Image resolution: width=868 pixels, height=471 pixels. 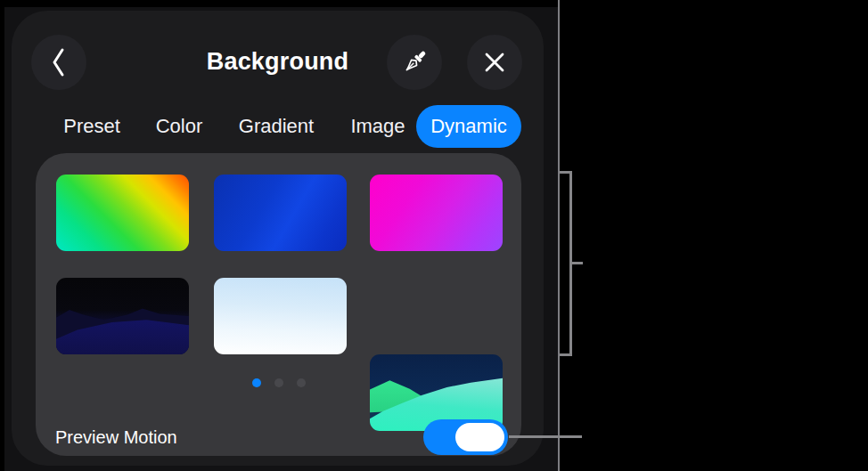 What do you see at coordinates (280, 213) in the screenshot?
I see `dynamic-background-thumbnail-blue` at bounding box center [280, 213].